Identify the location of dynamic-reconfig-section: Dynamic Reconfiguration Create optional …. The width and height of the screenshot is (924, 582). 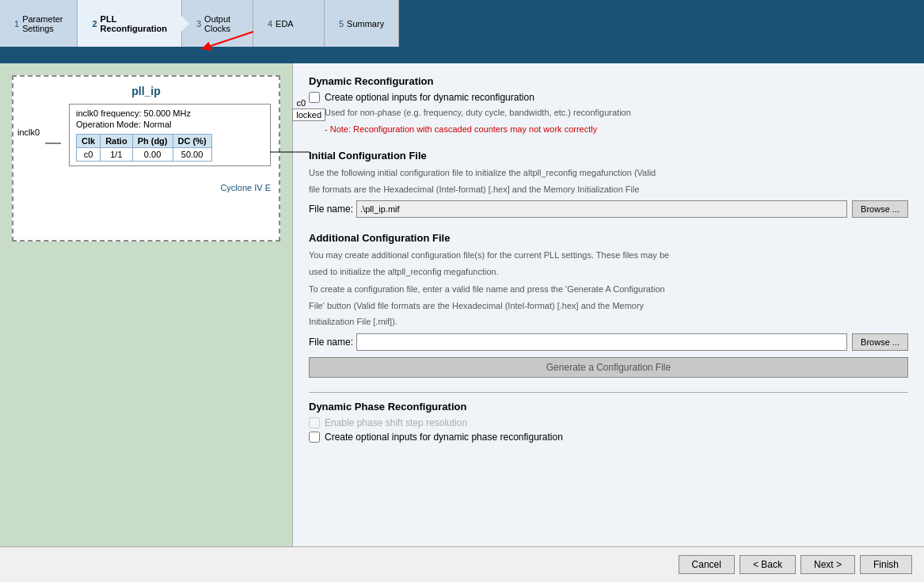
(608, 105).